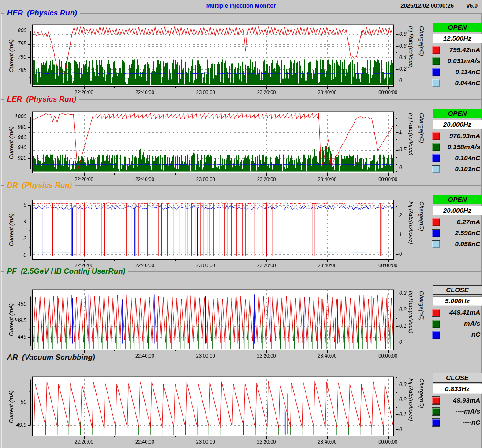 The width and height of the screenshot is (482, 448). I want to click on injection-frequency-display: 20.000Hz, so click(457, 124).